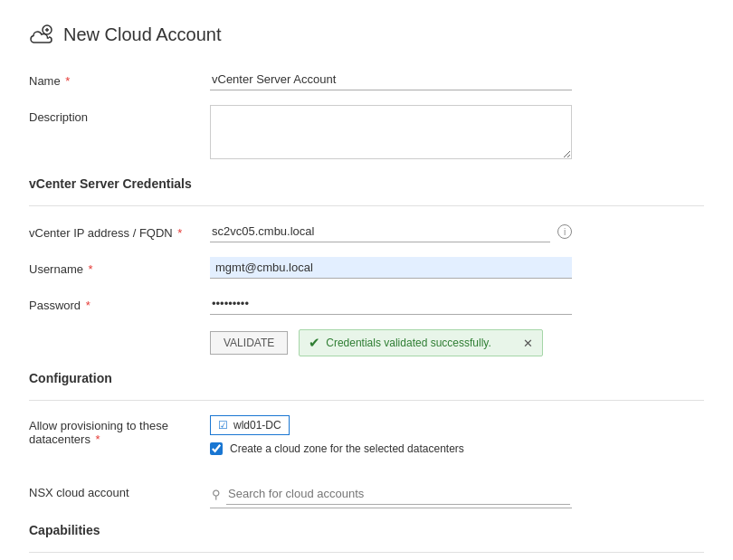  I want to click on description-row: Description, so click(366, 134).